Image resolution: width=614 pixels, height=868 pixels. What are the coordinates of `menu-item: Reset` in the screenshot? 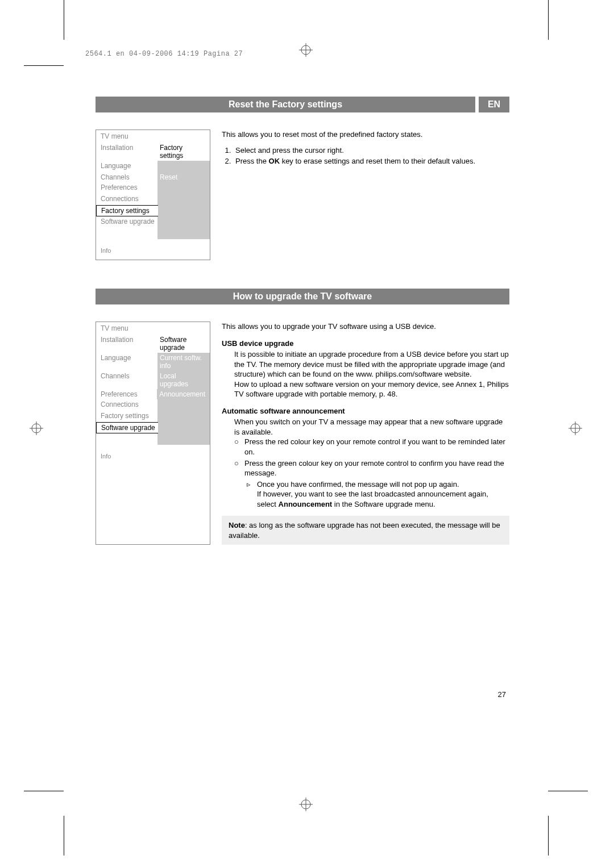 It's located at (184, 177).